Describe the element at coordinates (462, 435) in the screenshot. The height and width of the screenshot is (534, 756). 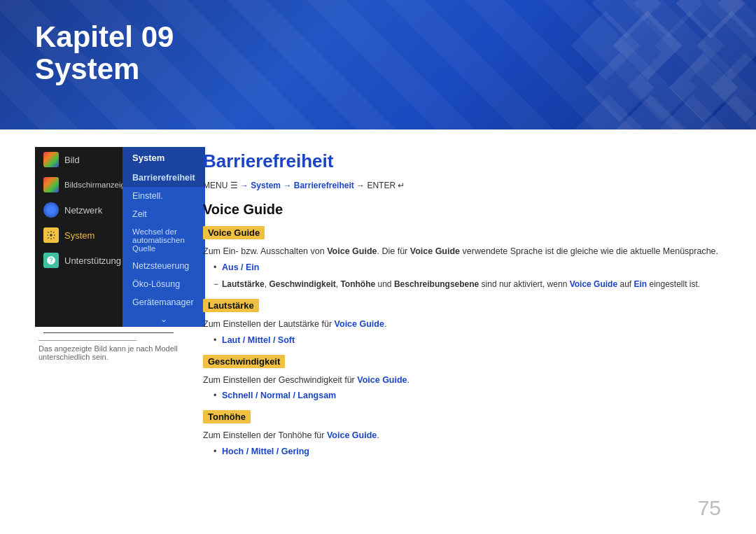
I see `tonhohe-description: Zum Einstellen der Tonhöhe für Voice Gui…` at that location.